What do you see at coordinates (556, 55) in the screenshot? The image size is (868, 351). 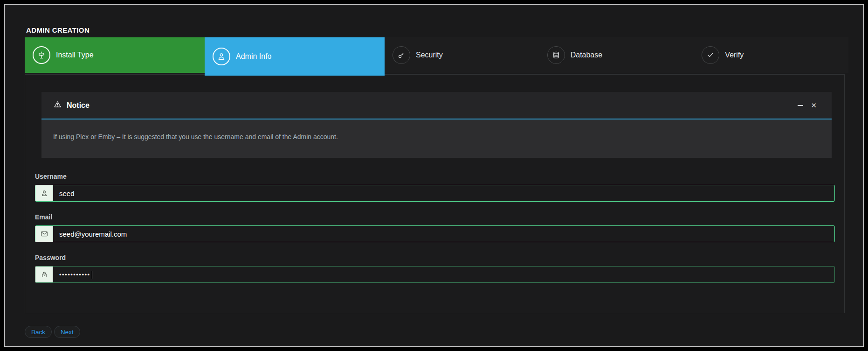 I see `database-icon` at bounding box center [556, 55].